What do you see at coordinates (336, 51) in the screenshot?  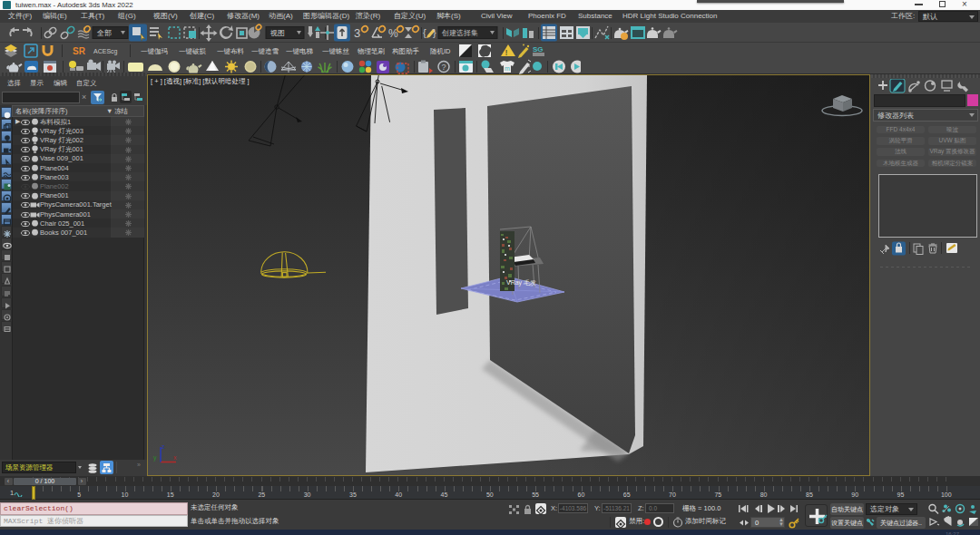 I see `svg-text: 一键蛛丝` at bounding box center [336, 51].